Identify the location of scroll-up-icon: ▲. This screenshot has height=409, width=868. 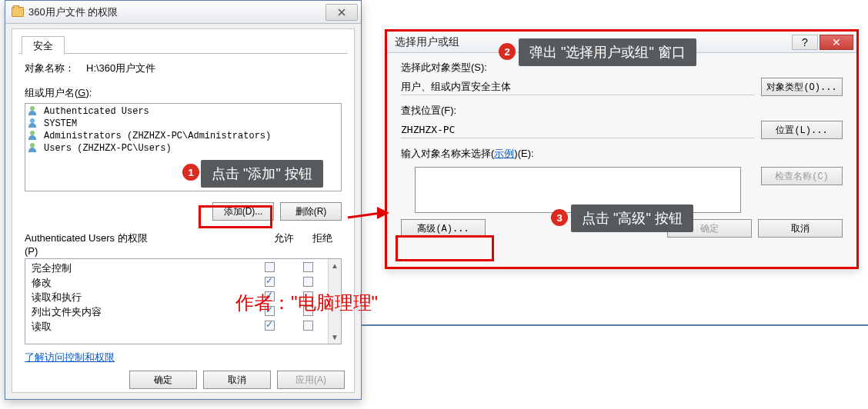
(335, 266).